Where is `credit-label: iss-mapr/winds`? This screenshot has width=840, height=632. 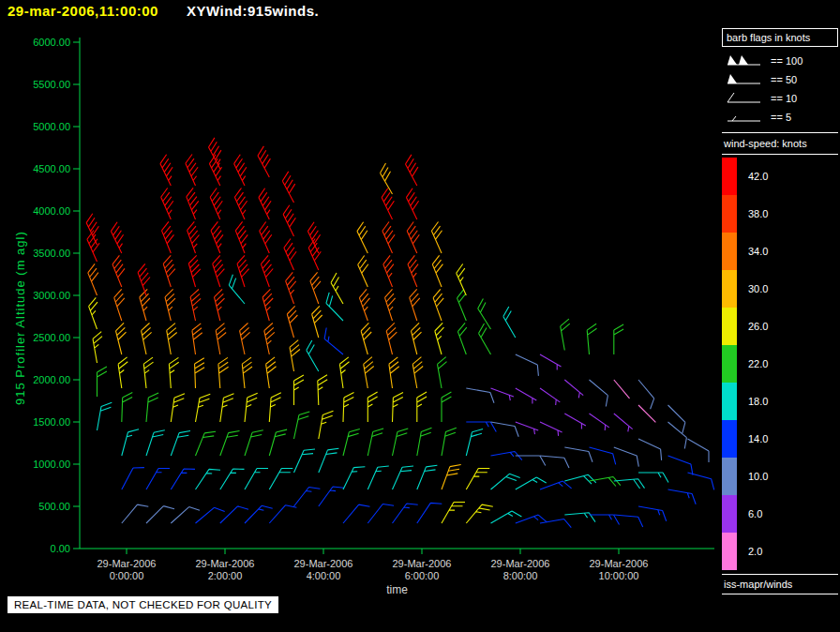
credit-label: iss-mapr/winds is located at coordinates (758, 584).